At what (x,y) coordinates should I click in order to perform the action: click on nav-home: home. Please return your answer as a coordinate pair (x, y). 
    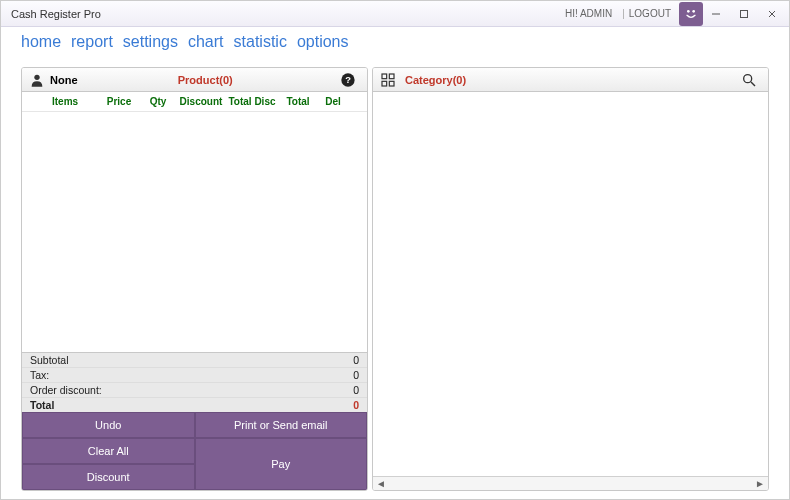
    Looking at the image, I should click on (41, 42).